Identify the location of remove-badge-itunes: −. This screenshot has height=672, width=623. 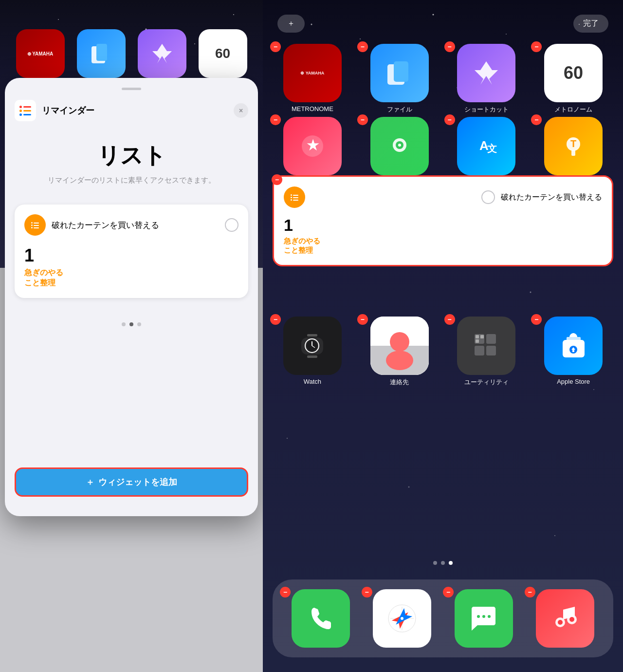
(275, 120).